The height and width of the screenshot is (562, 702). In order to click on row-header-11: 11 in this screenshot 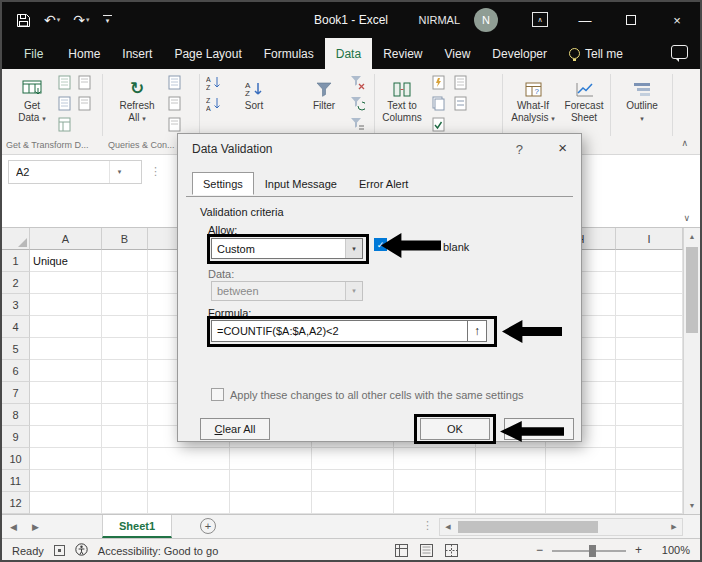, I will do `click(16, 481)`.